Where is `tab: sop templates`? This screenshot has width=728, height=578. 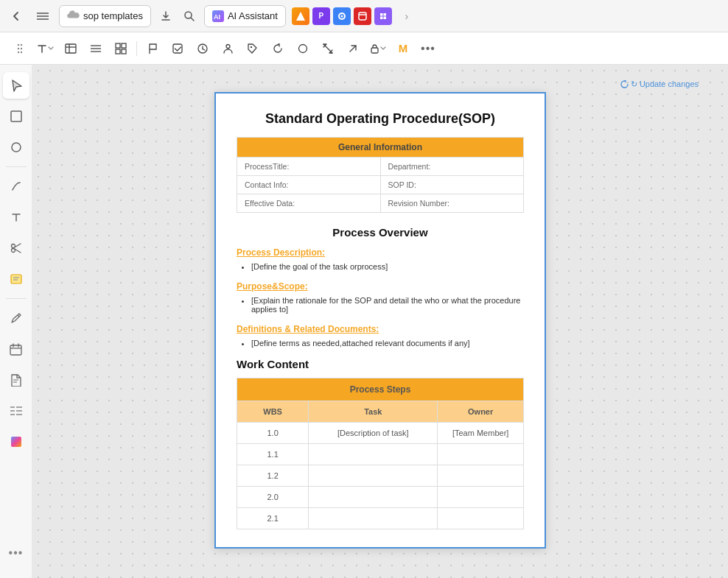 tab: sop templates is located at coordinates (105, 16).